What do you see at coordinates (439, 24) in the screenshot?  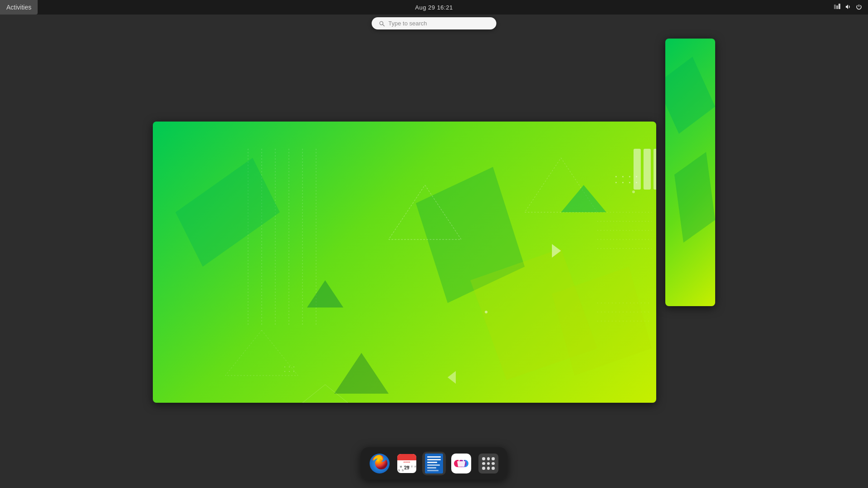 I see `search-input` at bounding box center [439, 24].